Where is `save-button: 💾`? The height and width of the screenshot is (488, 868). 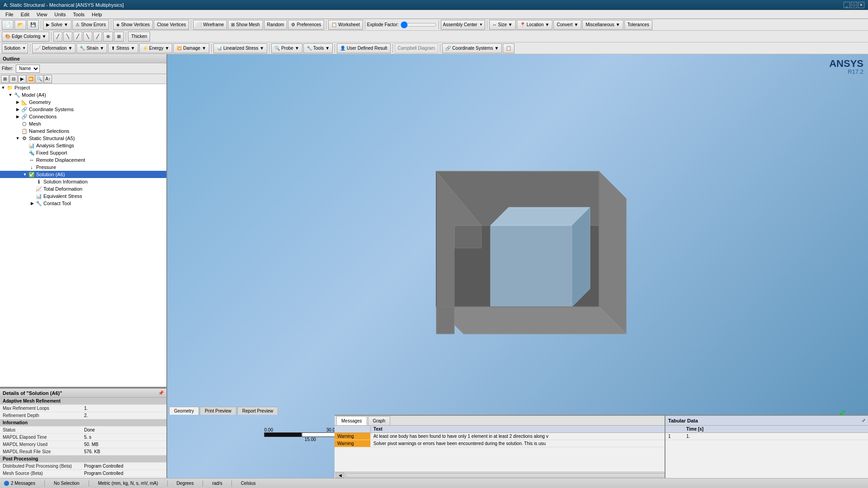 save-button: 💾 is located at coordinates (33, 25).